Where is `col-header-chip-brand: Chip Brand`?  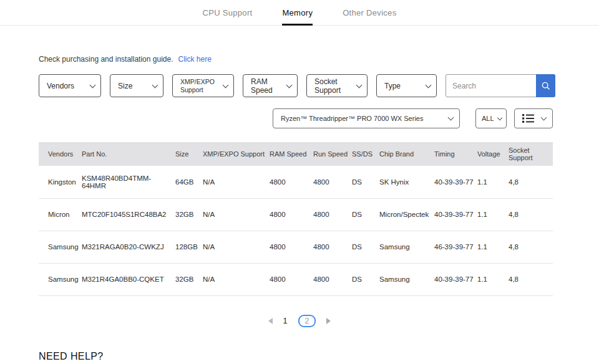 col-header-chip-brand: Chip Brand is located at coordinates (407, 154).